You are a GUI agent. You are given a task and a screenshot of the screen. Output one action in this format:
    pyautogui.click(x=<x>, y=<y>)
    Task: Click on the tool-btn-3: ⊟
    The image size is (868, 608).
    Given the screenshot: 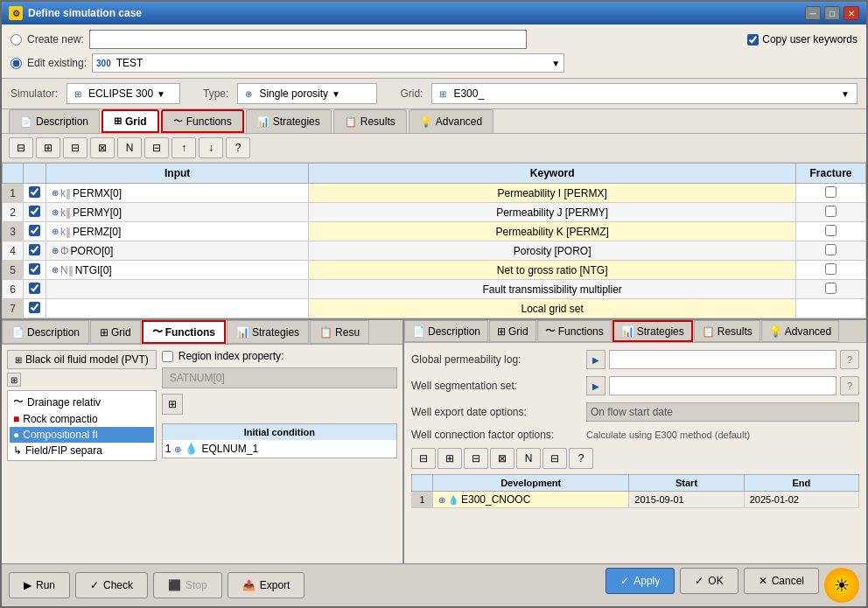 What is the action you would take?
    pyautogui.click(x=75, y=148)
    